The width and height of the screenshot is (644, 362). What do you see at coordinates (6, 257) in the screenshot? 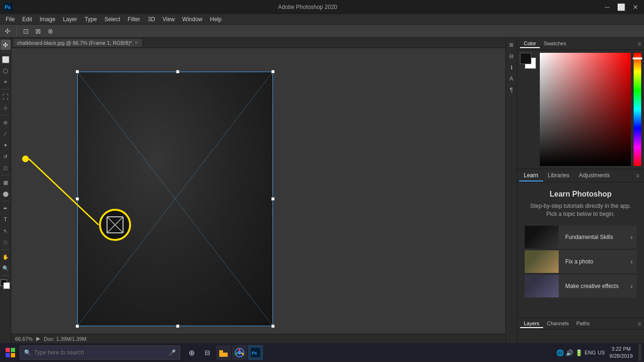
I see `hand-tool: ✋` at bounding box center [6, 257].